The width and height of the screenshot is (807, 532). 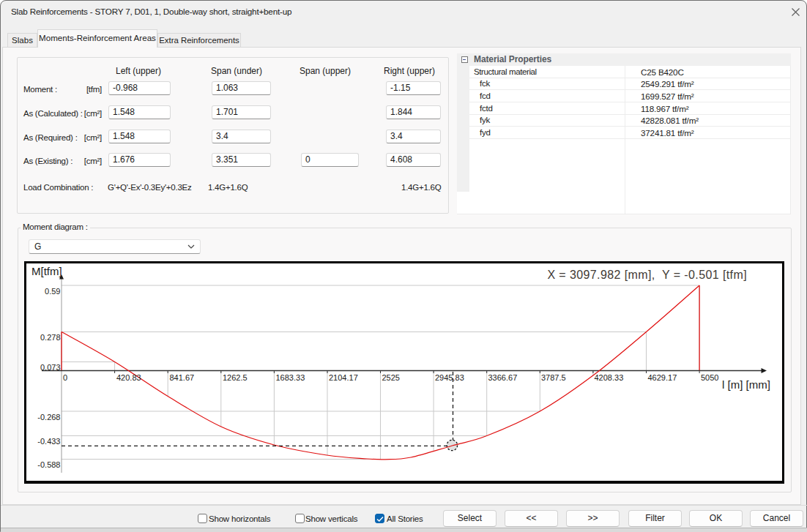 What do you see at coordinates (48, 417) in the screenshot?
I see `svg-text: -0.268` at bounding box center [48, 417].